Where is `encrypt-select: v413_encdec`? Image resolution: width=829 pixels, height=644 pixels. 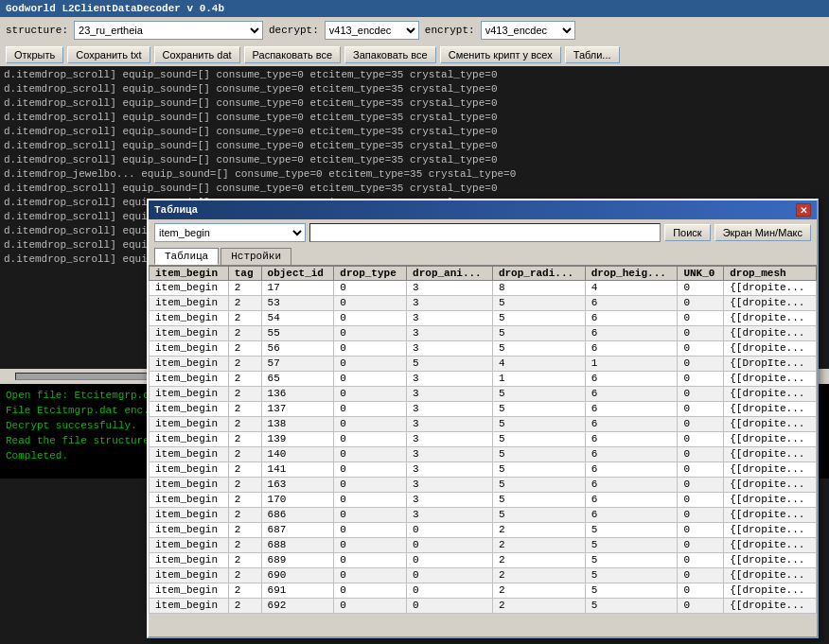 encrypt-select: v413_encdec is located at coordinates (528, 30).